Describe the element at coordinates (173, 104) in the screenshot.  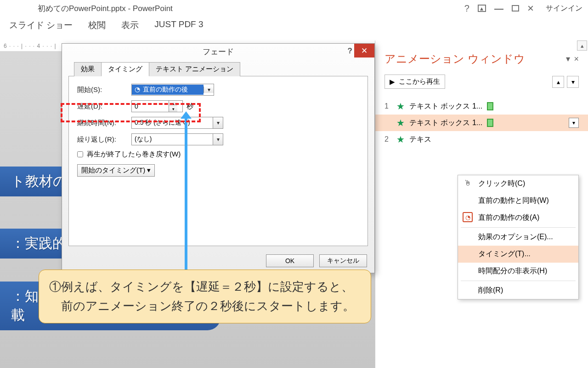
I see `spin-up-icon: ▴` at that location.